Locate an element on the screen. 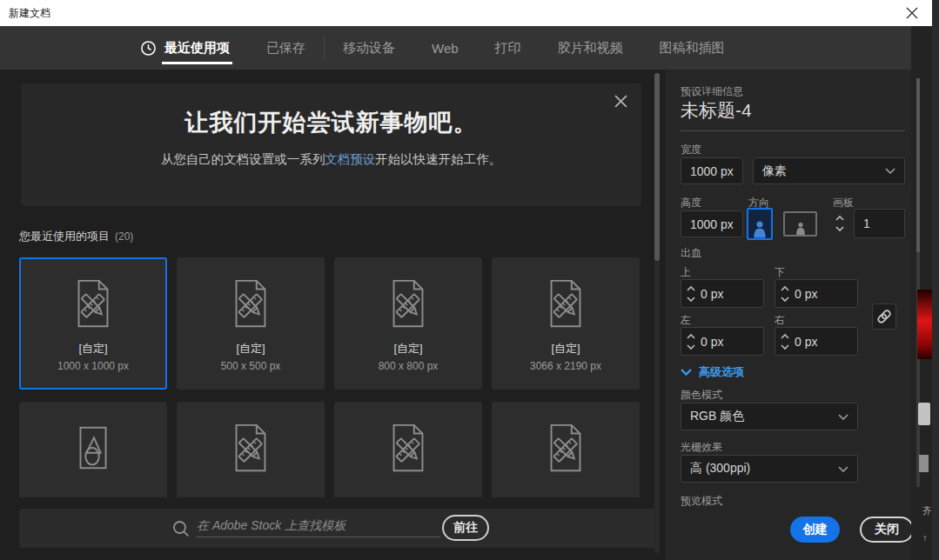 This screenshot has width=939, height=560. tab-label: 胶片和视频 is located at coordinates (590, 48).